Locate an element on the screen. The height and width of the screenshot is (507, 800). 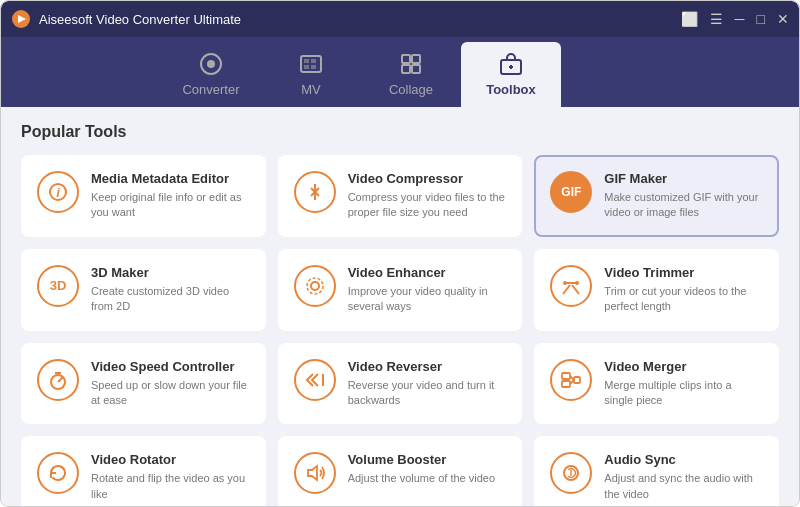
video-compressor-icon is located at coordinates (315, 192).